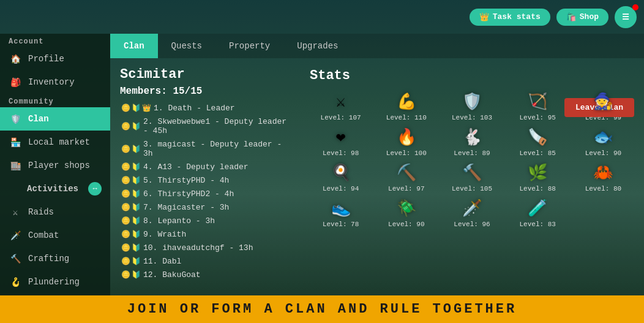 Image resolution: width=644 pixels, height=323 pixels. Describe the element at coordinates (626, 17) in the screenshot. I see `menu-icon: ☰` at that location.